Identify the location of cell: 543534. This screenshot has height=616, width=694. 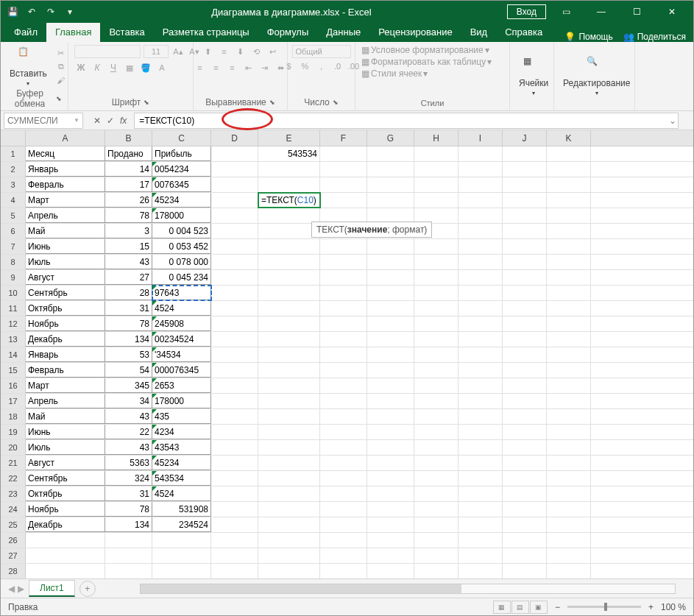
(289, 154).